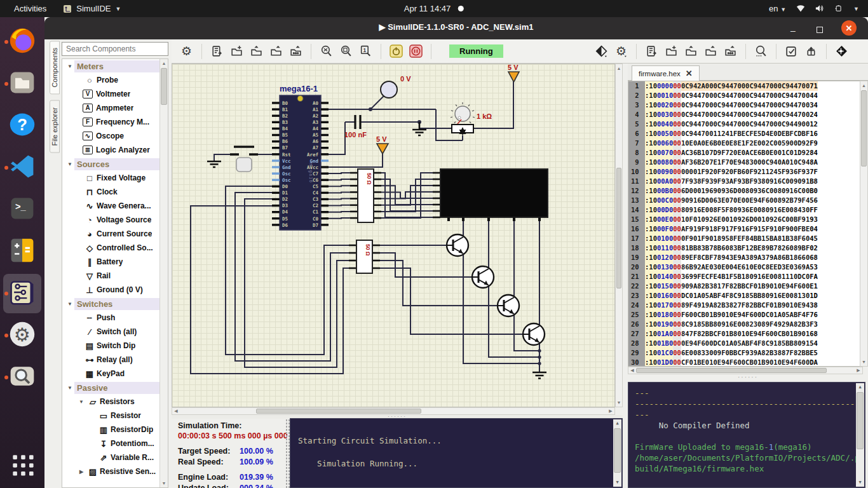 The image size is (868, 488). What do you see at coordinates (22, 377) in the screenshot?
I see `dock-item-screenshot-tool` at bounding box center [22, 377].